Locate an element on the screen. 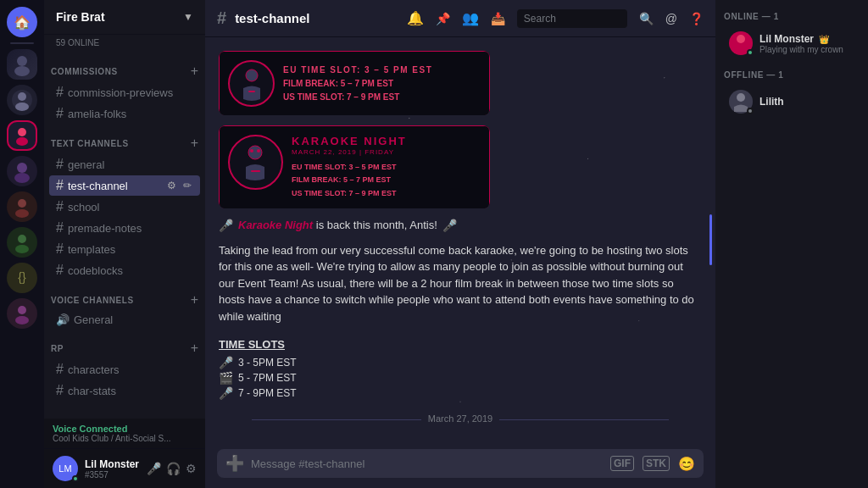 Image resolution: width=868 pixels, height=488 pixels. user-avatar: LM is located at coordinates (65, 469).